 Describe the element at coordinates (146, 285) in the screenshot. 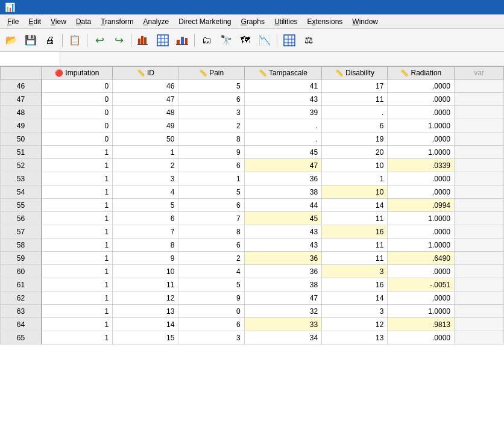

I see `cell-id: 11` at that location.